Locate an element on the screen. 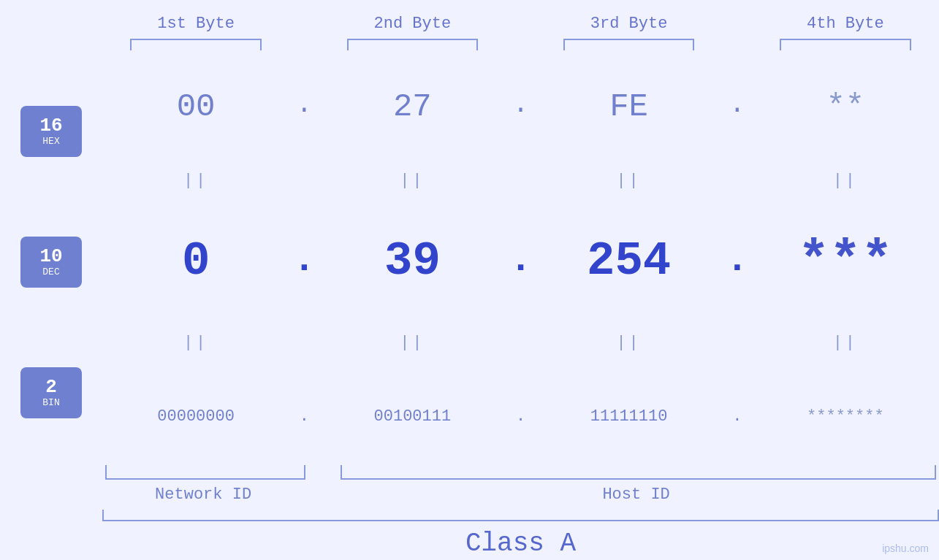 The width and height of the screenshot is (939, 560). bracket-dot-spacer is located at coordinates (323, 472).